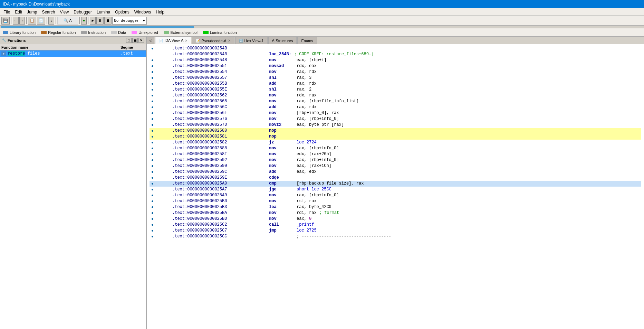 This screenshot has height=329, width=644. I want to click on toolbar-green-circle: ●, so click(84, 21).